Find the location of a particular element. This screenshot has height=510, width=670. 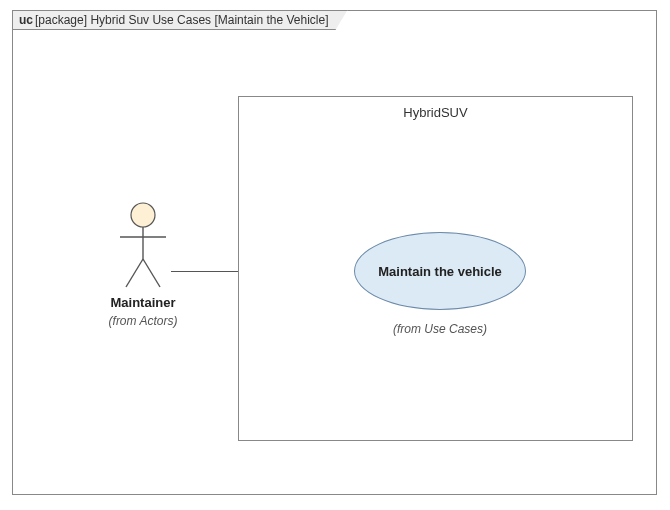

frame-tab: uc[package] Hybrid Suv Use Cases [Mainta… is located at coordinates (180, 20).